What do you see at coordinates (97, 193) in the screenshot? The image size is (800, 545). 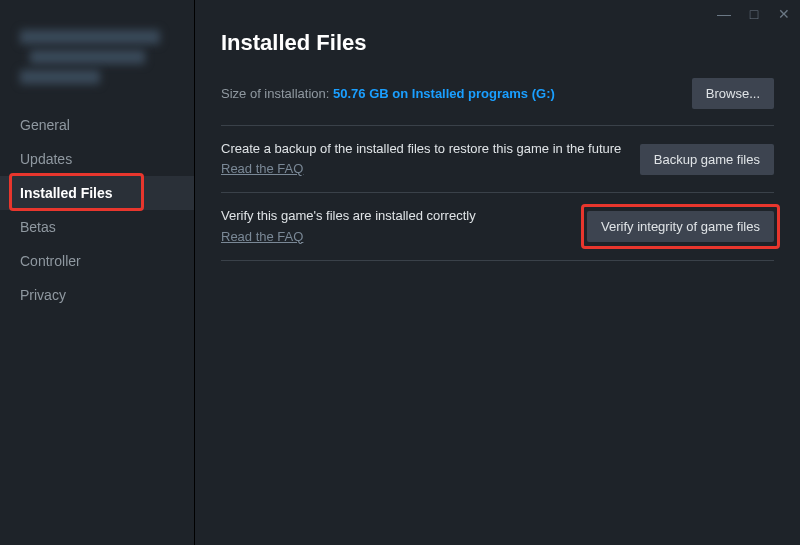 I see `sidebar-item-installed-files: Installed Files` at bounding box center [97, 193].